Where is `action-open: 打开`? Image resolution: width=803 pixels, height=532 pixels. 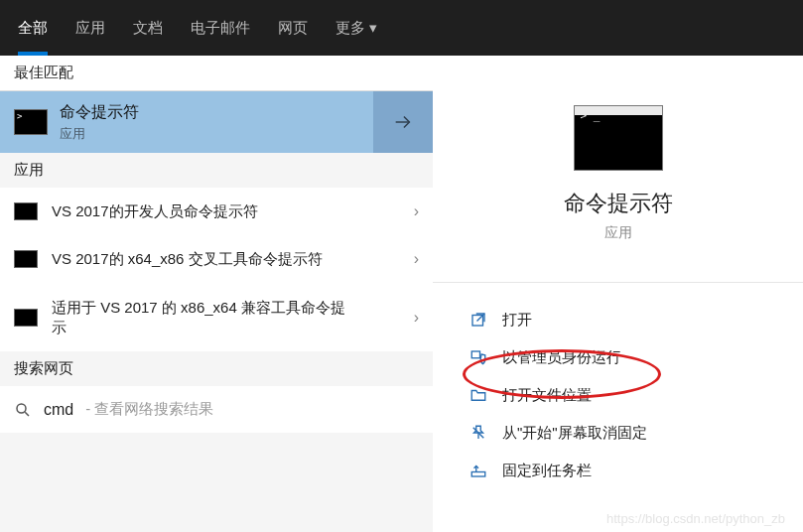
action-open: 打开 is located at coordinates (629, 320).